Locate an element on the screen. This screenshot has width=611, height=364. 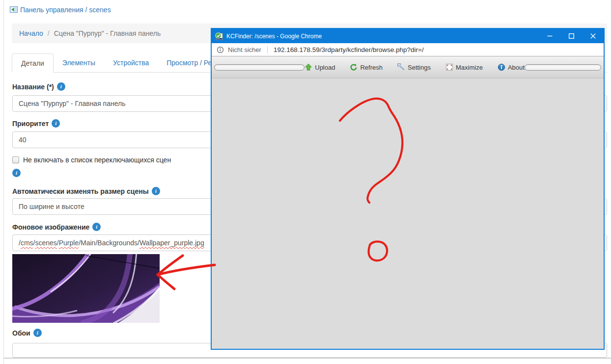
breadcrumb-current: Сцена "Пурпур" - Главная панель is located at coordinates (108, 33).